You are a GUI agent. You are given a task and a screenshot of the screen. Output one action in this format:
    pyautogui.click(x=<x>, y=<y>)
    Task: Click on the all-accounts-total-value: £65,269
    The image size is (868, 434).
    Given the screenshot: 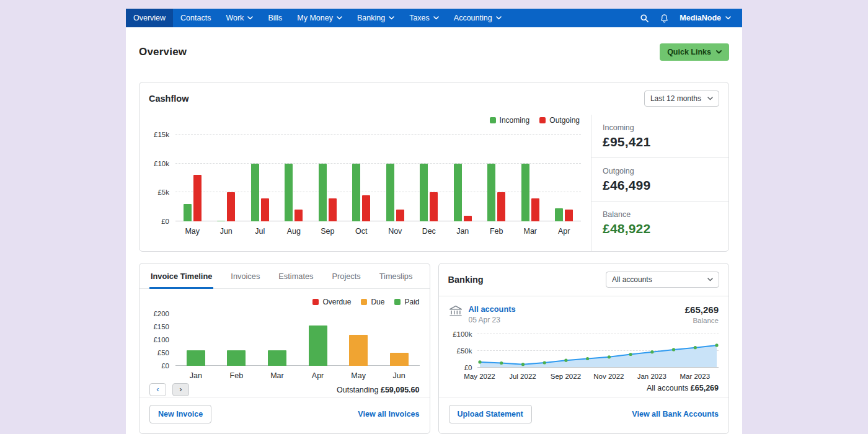 What is the action you would take?
    pyautogui.click(x=704, y=388)
    